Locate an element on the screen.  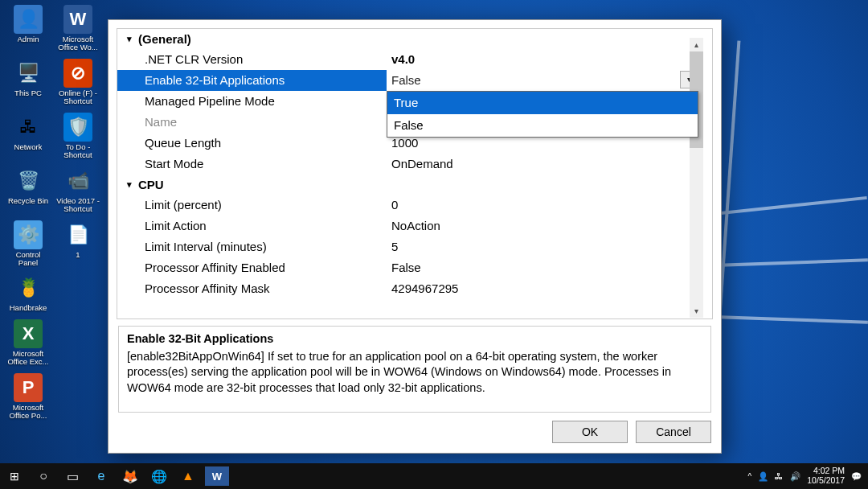
taskbar: ⊞ ○ ▭ e 🦊 🌐 ▲ W ^ 👤 🖧 🔊 4:02 PM 10/5/201… is located at coordinates (434, 476).